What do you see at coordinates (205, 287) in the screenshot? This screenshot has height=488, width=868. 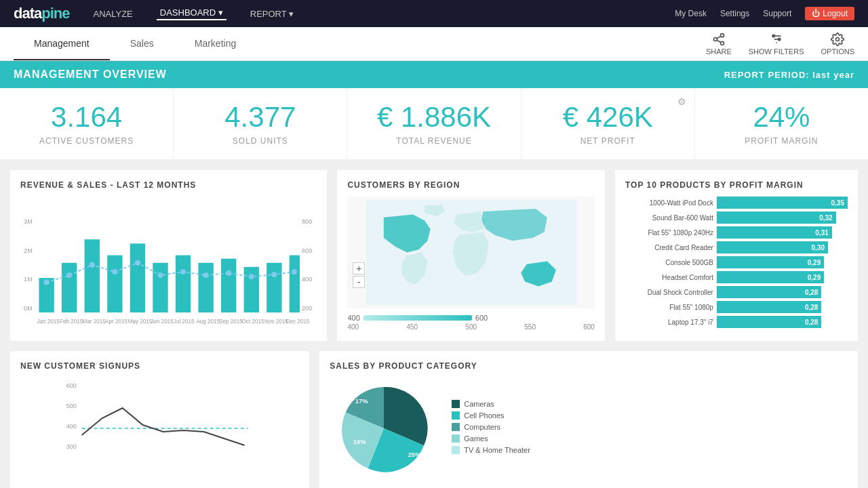 I see `bar-aug` at bounding box center [205, 287].